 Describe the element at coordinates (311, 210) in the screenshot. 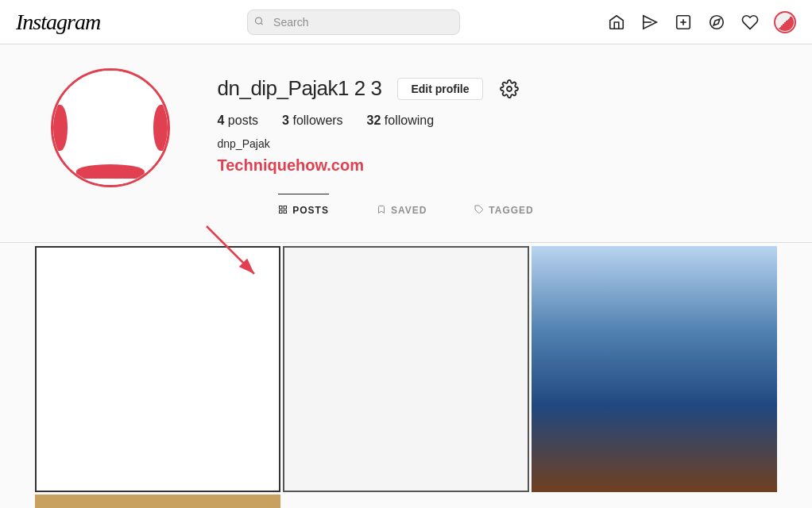

I see `posts-tab-label: POSTS` at that location.